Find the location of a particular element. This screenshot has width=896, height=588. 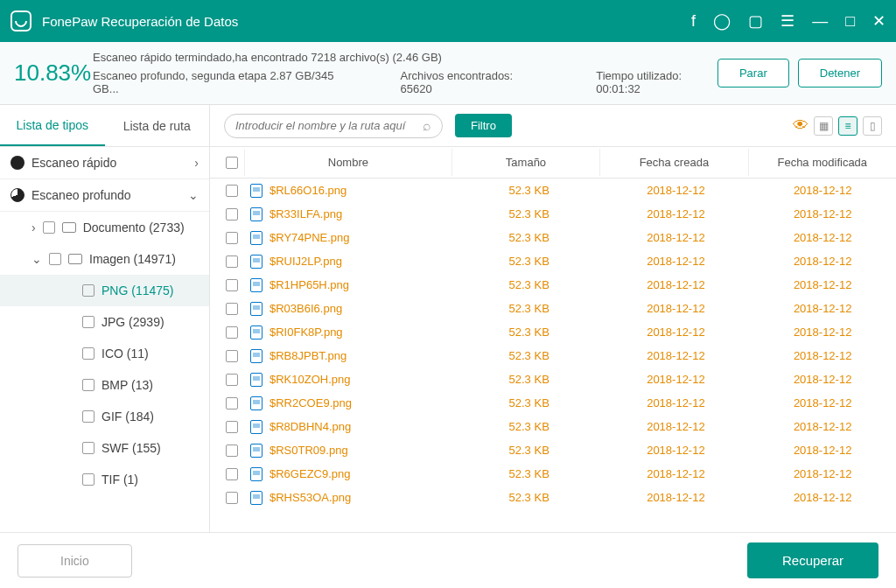

recover-button: Recuperar is located at coordinates (813, 560).